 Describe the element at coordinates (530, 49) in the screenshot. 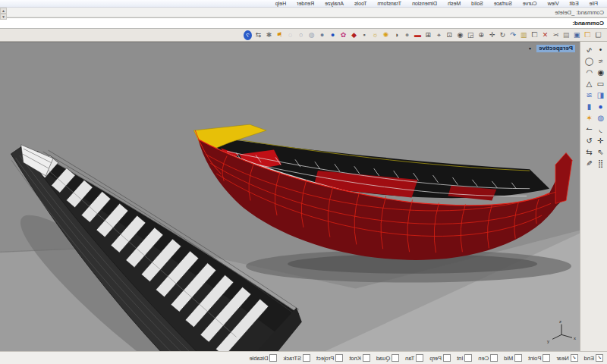

I see `viewport-title-caret-icon: ▾` at that location.